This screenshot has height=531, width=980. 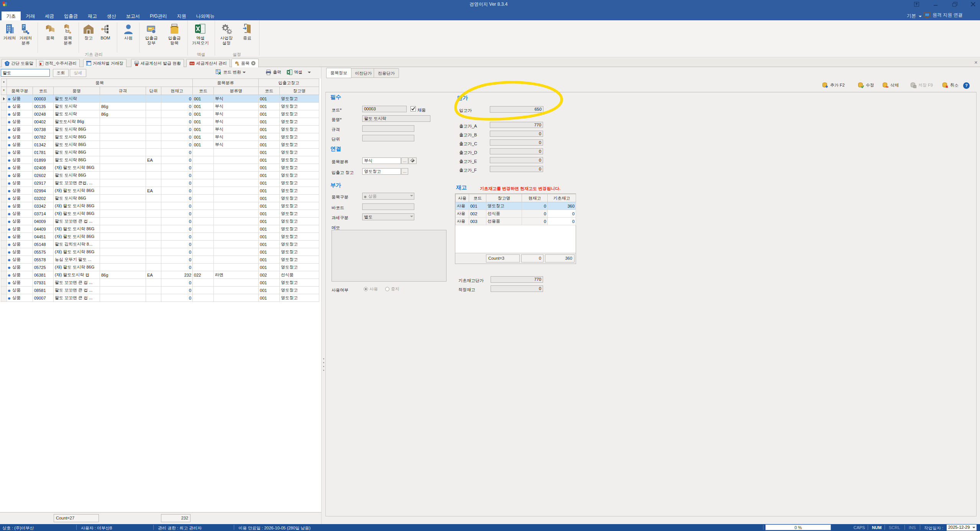 What do you see at coordinates (151, 34) in the screenshot?
I see `ribbon-cash-ledger-button: 입출금 장부` at bounding box center [151, 34].